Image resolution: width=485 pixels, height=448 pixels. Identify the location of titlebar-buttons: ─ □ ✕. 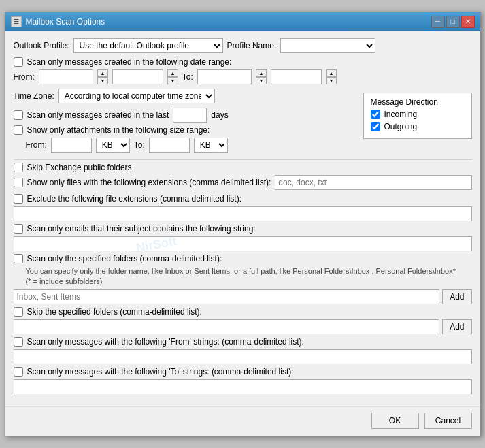
(453, 22).